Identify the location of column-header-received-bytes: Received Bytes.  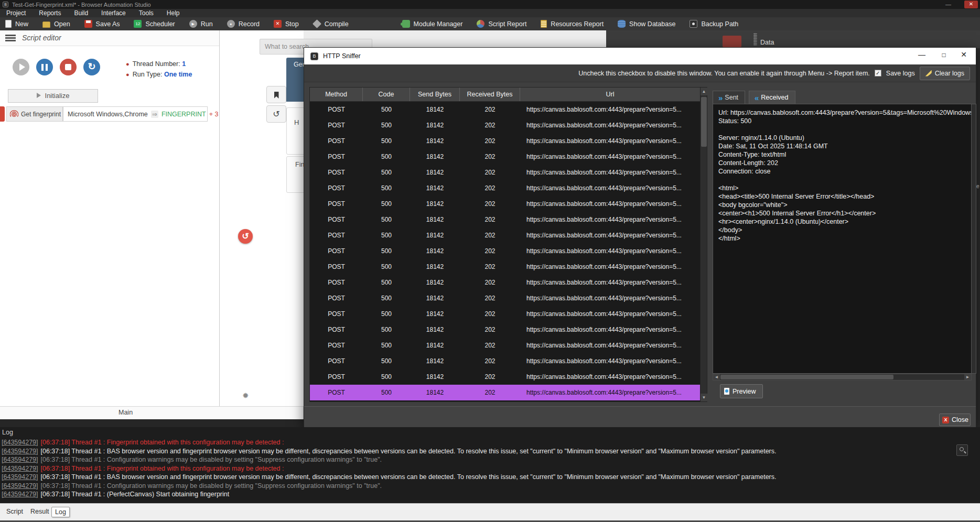
(490, 94).